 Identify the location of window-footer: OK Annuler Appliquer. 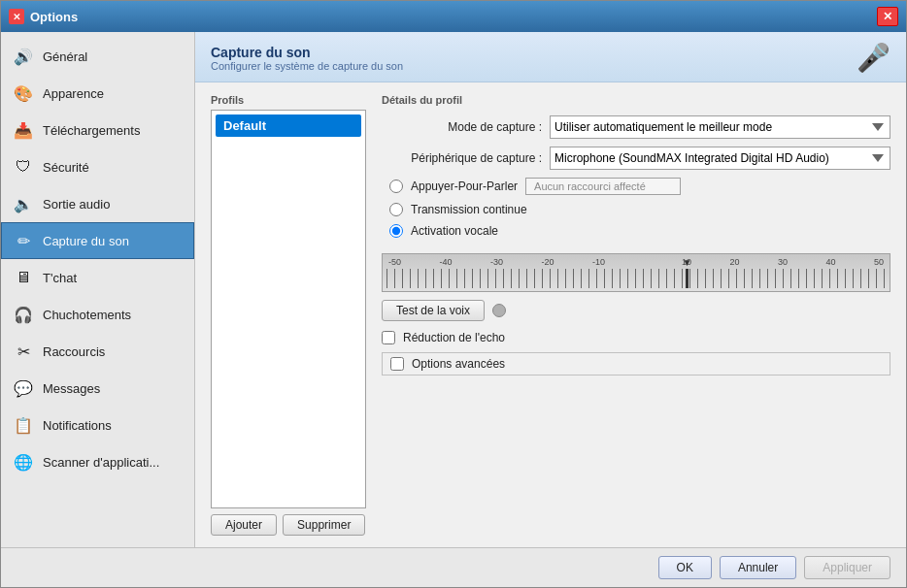
(454, 567).